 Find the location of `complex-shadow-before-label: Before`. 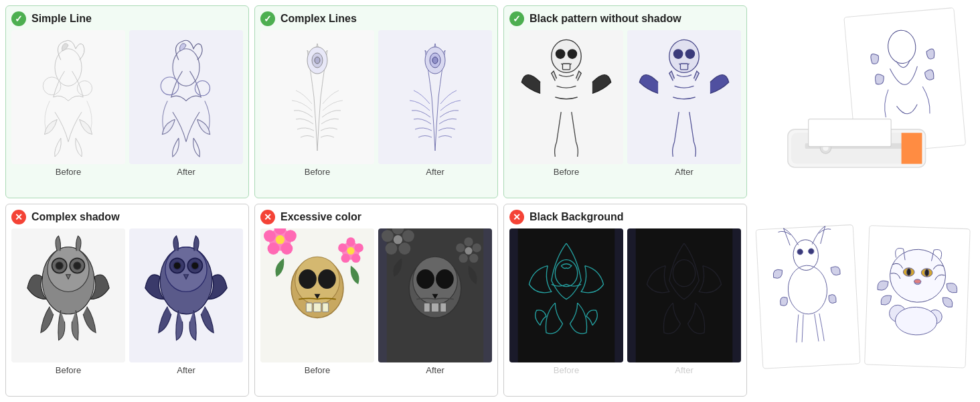

complex-shadow-before-label: Before is located at coordinates (68, 370).